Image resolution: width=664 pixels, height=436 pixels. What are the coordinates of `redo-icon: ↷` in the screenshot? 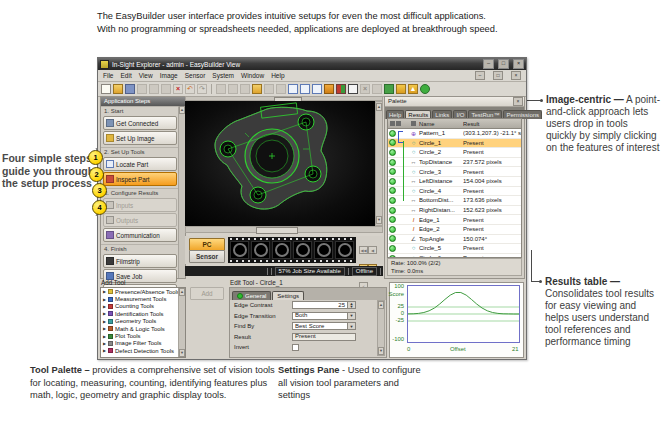 It's located at (202, 89).